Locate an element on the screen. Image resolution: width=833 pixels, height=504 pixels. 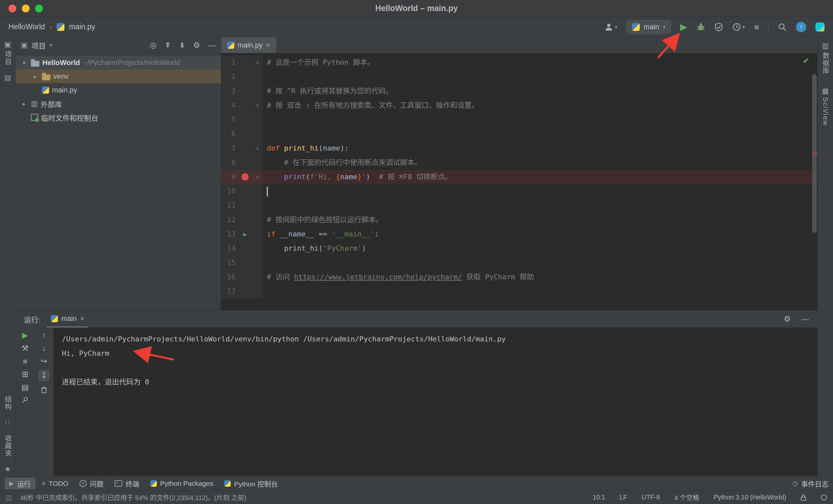
code-text: # 在下面的代码行中使用断点来调试脚本。 is located at coordinates (540, 162).